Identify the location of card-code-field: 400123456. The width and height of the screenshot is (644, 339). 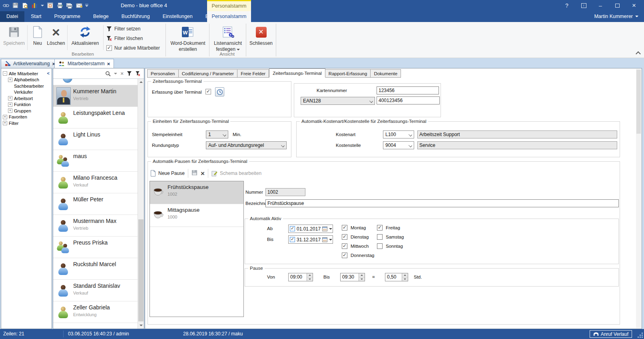
(408, 100).